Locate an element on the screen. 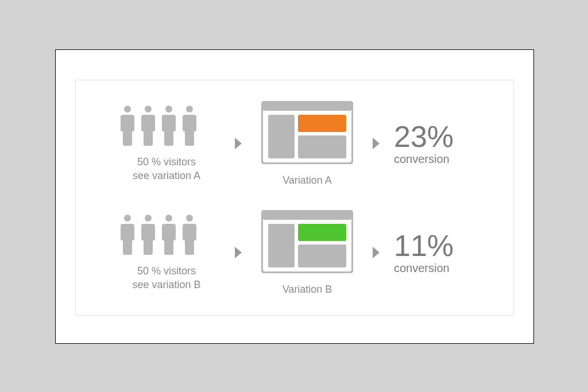 Image resolution: width=588 pixels, height=392 pixels. mockup-wrap-a: Variation A is located at coordinates (307, 143).